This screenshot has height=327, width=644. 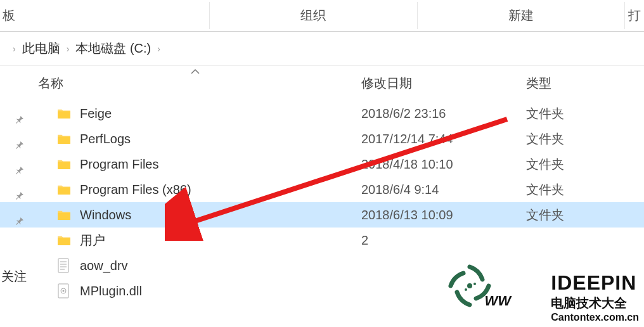 I want to click on file-row: Program Files (x86)2018/6/4 9:14文件夹, so click(x=322, y=189).